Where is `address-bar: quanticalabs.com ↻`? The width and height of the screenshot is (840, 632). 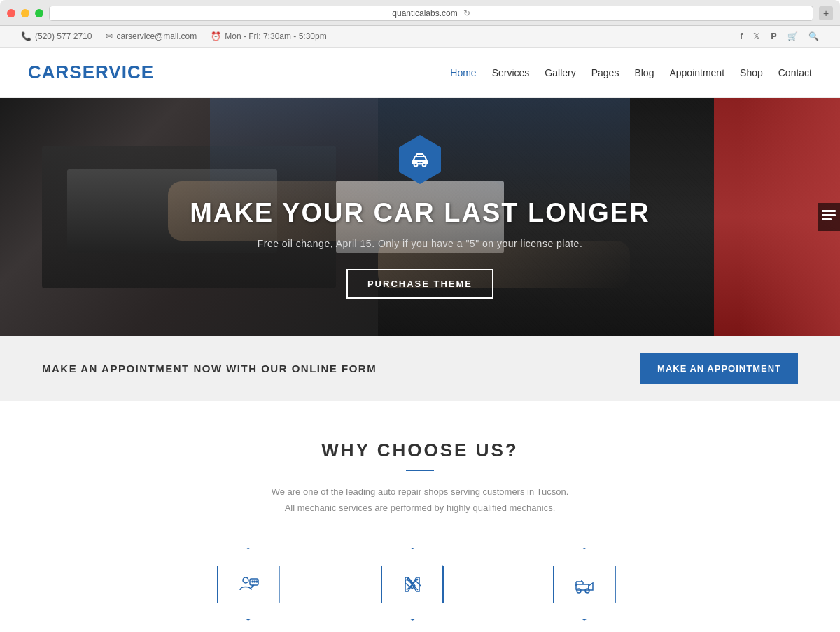
address-bar: quanticalabs.com ↻ is located at coordinates (431, 13).